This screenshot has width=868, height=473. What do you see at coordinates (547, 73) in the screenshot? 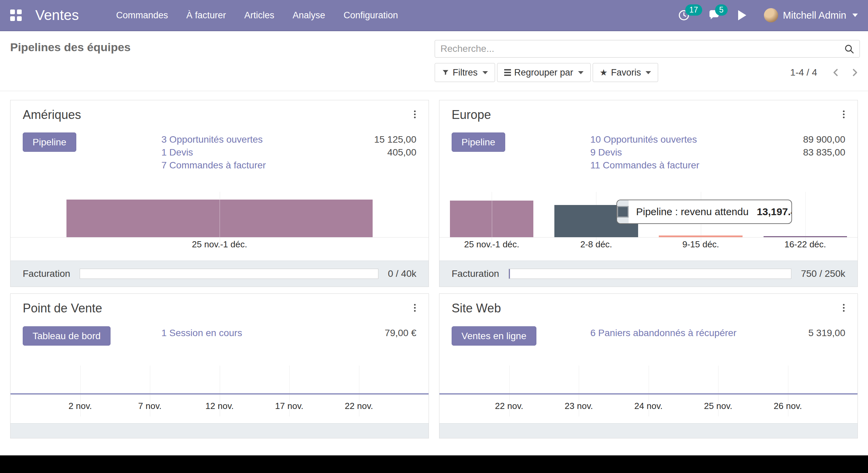
I see `filter-button-row: Filtres Regrouper par ★ Favoris` at bounding box center [547, 73].